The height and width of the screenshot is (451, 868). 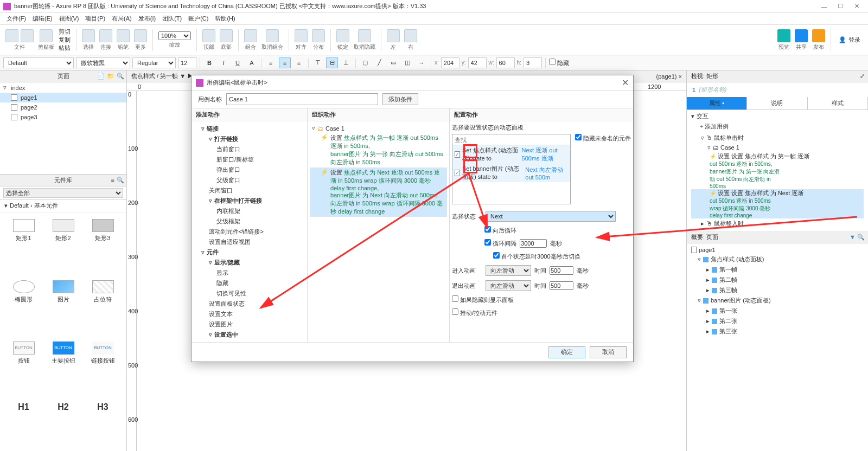 What do you see at coordinates (250, 242) in the screenshot?
I see `act-adaptive: 设置自适应视图` at bounding box center [250, 242].